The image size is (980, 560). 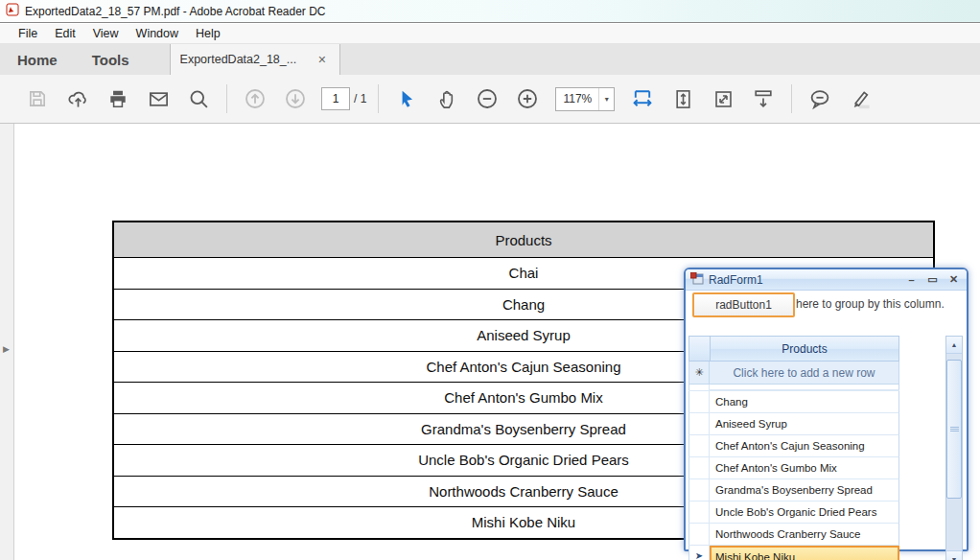 What do you see at coordinates (65, 34) in the screenshot?
I see `menu-edit: Edit` at bounding box center [65, 34].